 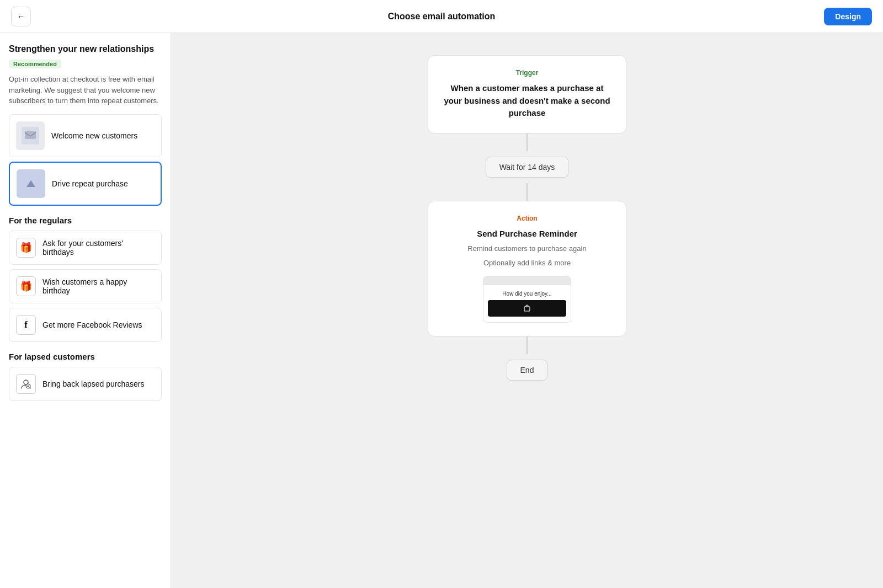 I want to click on back-button: ←, so click(x=21, y=17).